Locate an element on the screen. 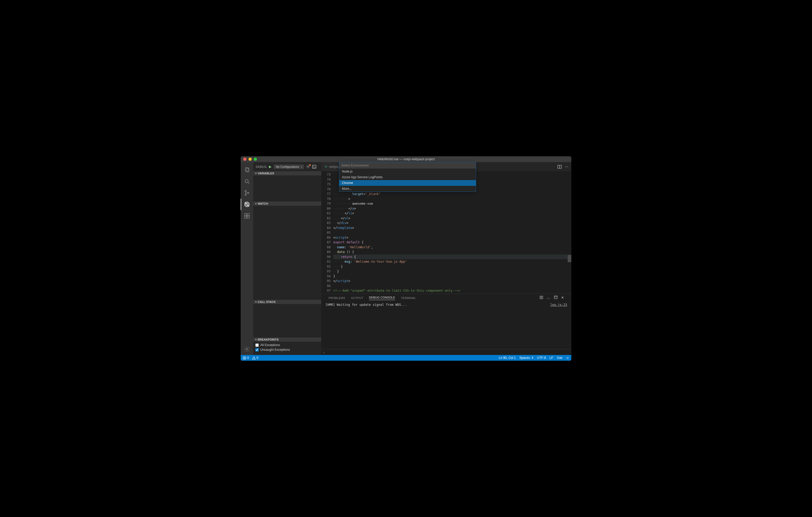  debug-icon is located at coordinates (247, 204).